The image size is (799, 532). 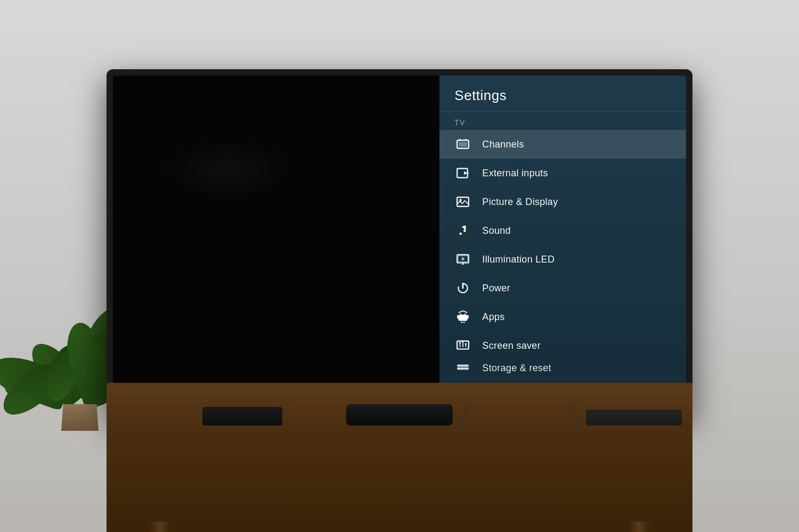 What do you see at coordinates (562, 121) in the screenshot?
I see `section-label-tv: TV` at bounding box center [562, 121].